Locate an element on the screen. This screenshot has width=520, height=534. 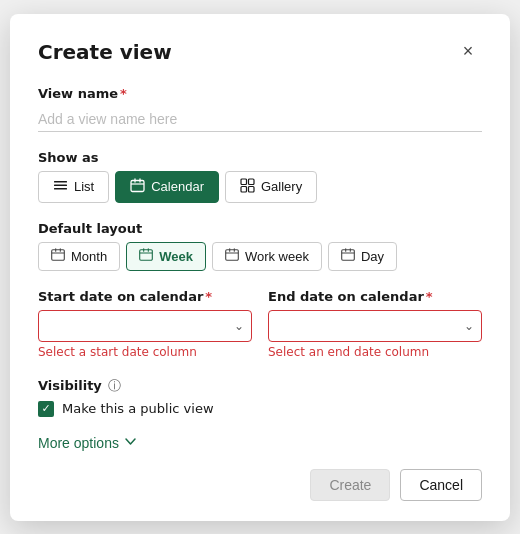
more-options-label: More options is located at coordinates (78, 443).